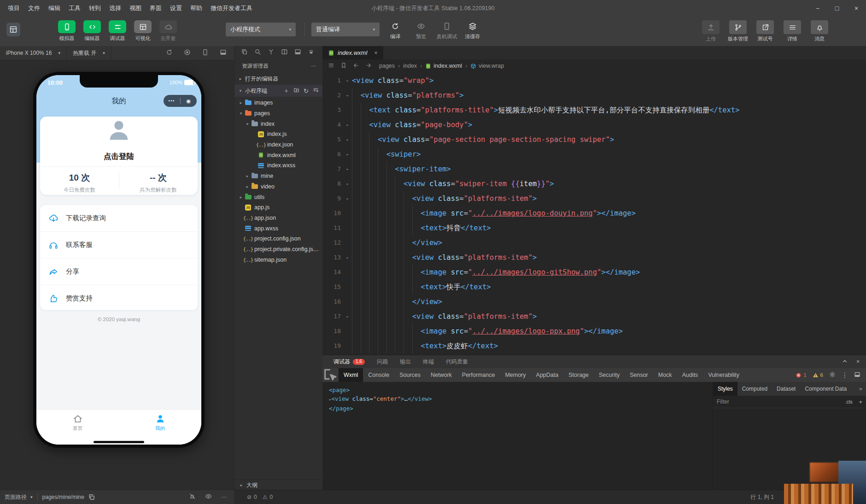 Image resolution: width=866 pixels, height=504 pixels. What do you see at coordinates (168, 31) in the screenshot?
I see `toolbar-toggle-cloud: 云开发` at bounding box center [168, 31].